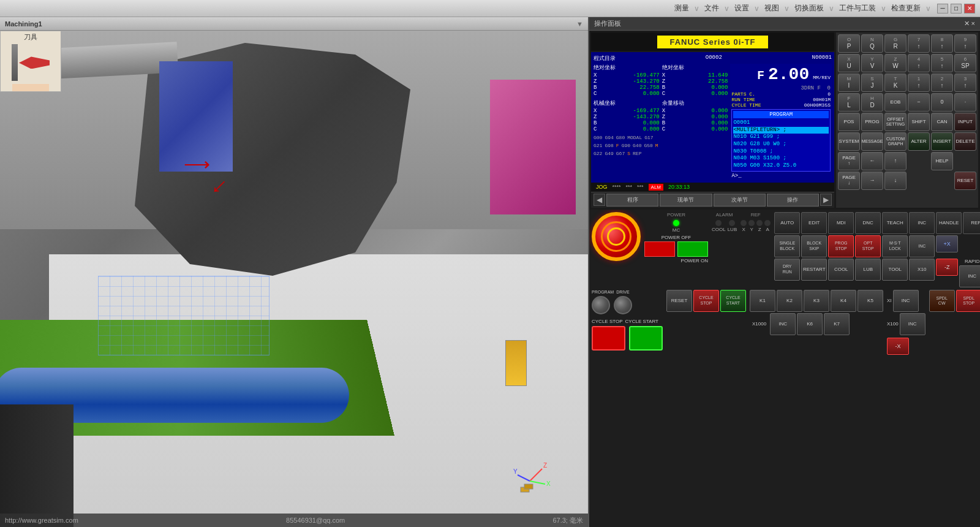 Image resolution: width=980 pixels, height=527 pixels. Describe the element at coordinates (810, 324) in the screenshot. I see `k6-button: K6` at that location.